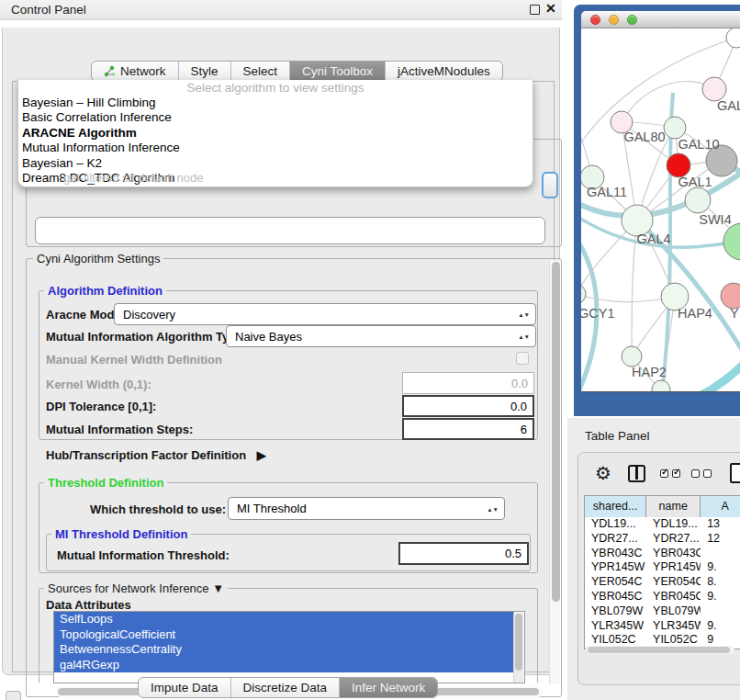  I want to click on mi-steps-label: Mutual Information Steps:, so click(119, 430).